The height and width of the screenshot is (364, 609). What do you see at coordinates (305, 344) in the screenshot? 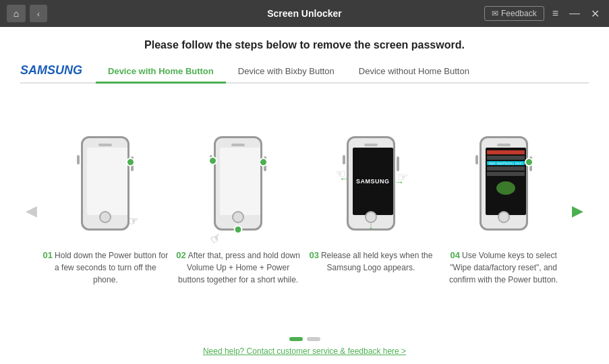
I see `bottom-area: Need help? Contact customer service & fe…` at bounding box center [305, 344].